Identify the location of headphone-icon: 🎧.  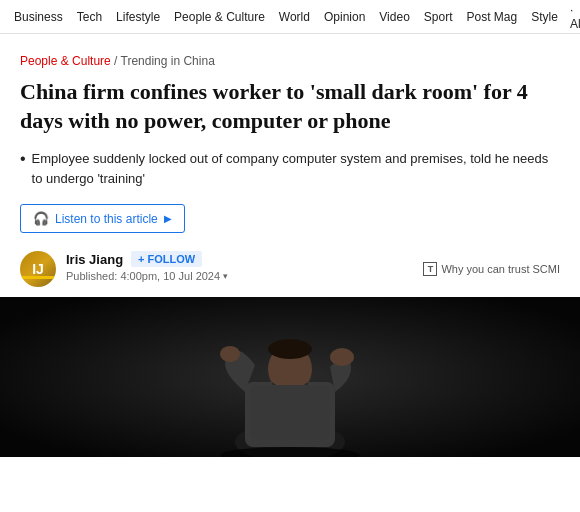
(41, 218).